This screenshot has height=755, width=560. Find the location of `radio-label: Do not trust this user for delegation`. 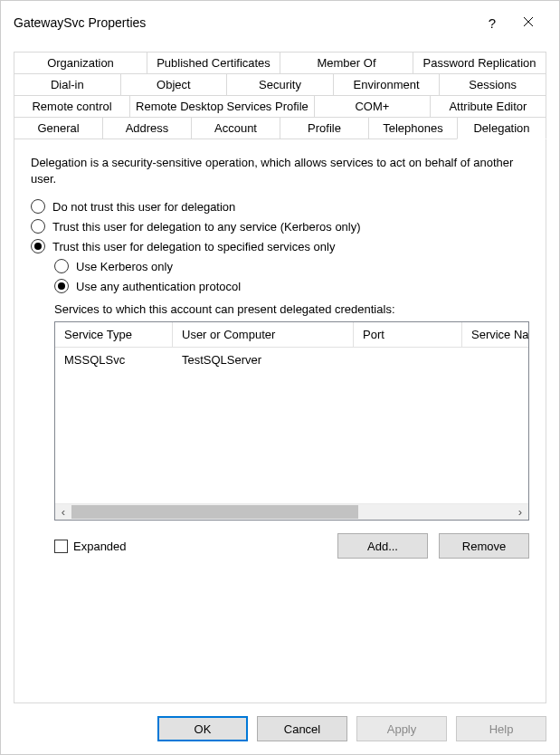

radio-label: Do not trust this user for delegation is located at coordinates (144, 206).